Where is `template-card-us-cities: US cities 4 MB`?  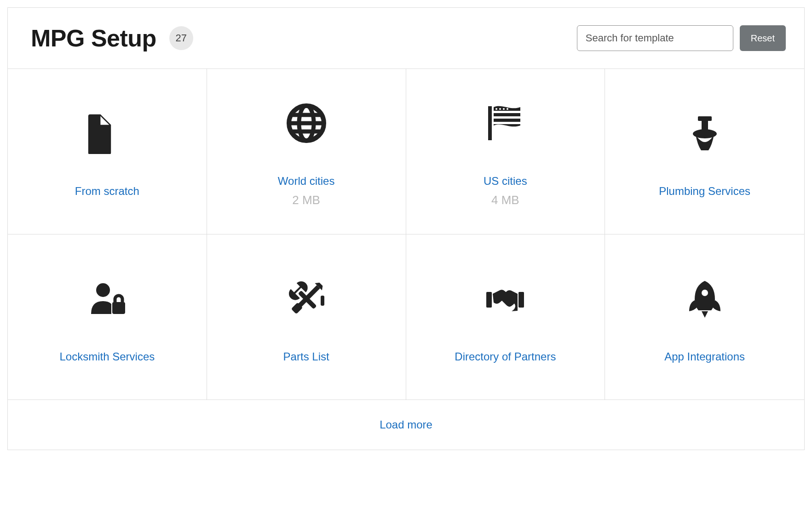
template-card-us-cities: US cities 4 MB is located at coordinates (506, 152).